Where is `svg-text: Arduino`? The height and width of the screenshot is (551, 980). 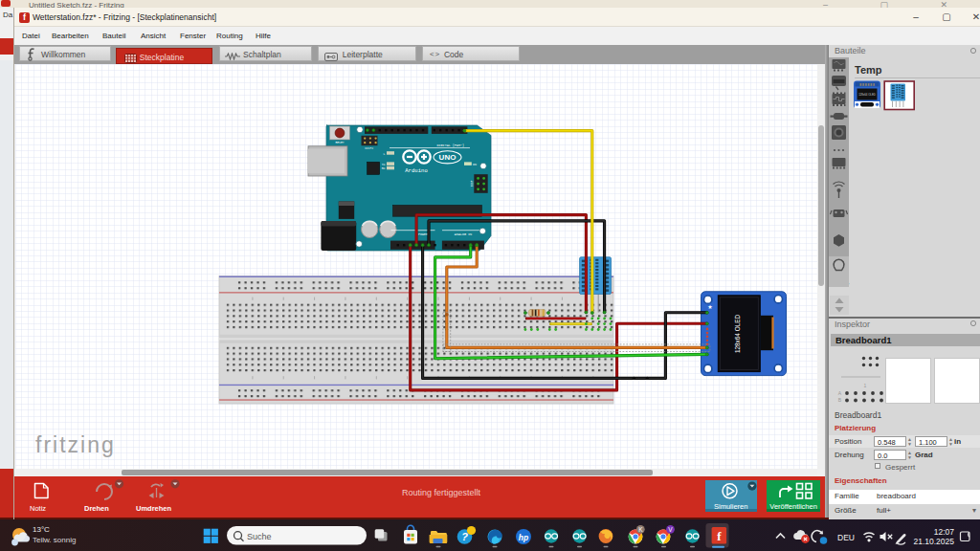 svg-text: Arduino is located at coordinates (416, 170).